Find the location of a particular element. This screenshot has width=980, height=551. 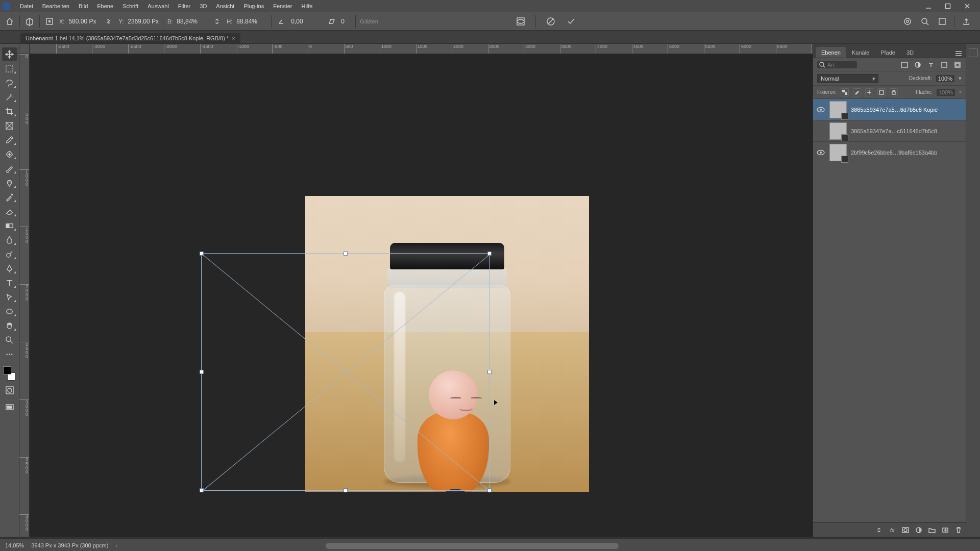

menu-filter: Filter is located at coordinates (184, 6).